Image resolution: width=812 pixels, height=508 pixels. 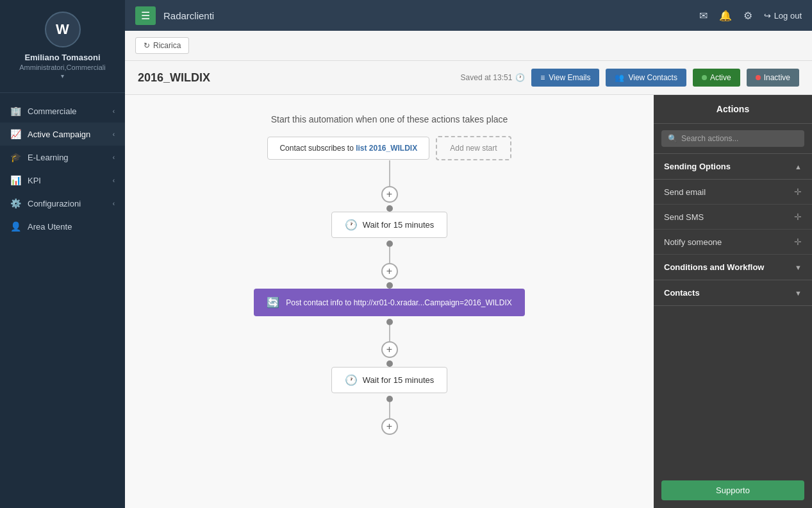 What do you see at coordinates (63, 30) in the screenshot?
I see `logo-circle: W` at bounding box center [63, 30].